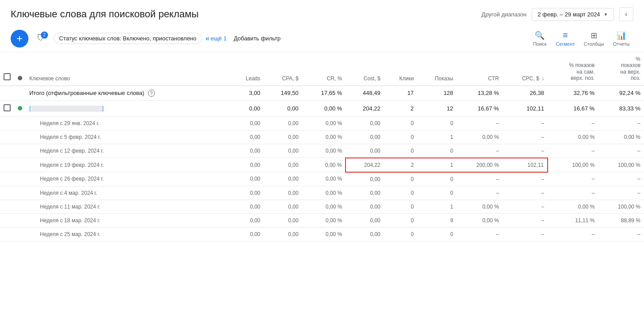 The height and width of the screenshot is (323, 644). I want to click on week-cpa-2: 0,00, so click(283, 151).